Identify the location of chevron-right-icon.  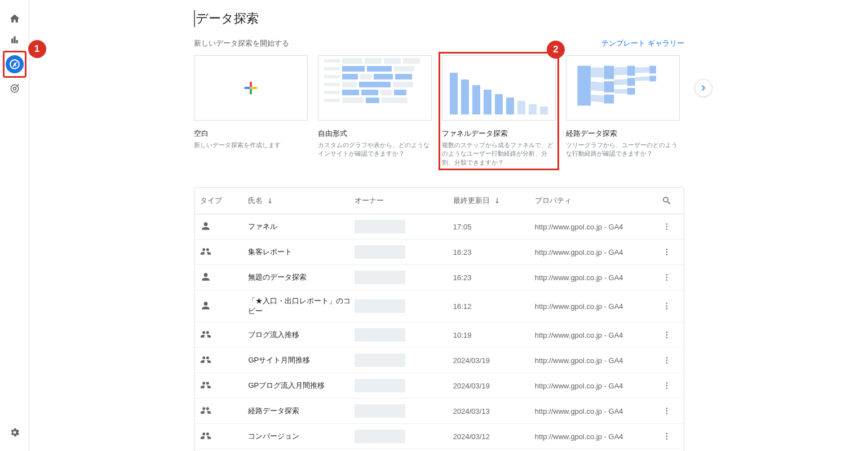
(703, 88).